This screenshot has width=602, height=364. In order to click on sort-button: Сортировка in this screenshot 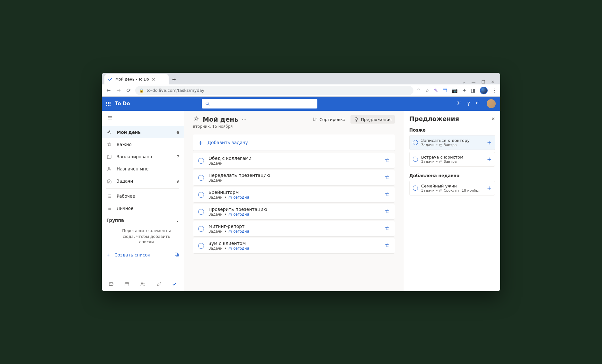, I will do `click(329, 119)`.